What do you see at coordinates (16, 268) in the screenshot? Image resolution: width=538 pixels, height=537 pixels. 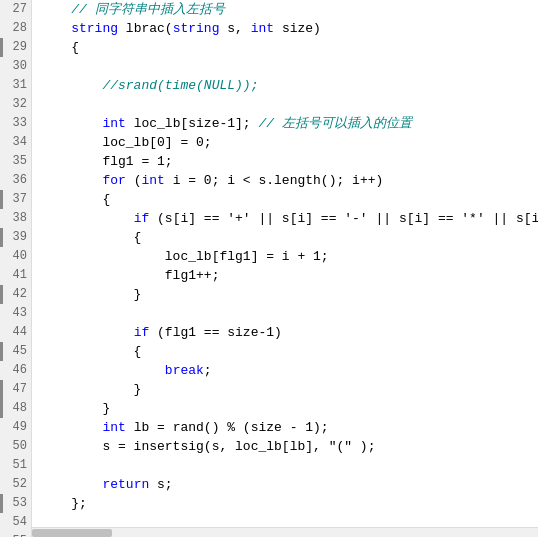 I see `line-numbers: 2728293031323334353637383940414243444546…` at bounding box center [16, 268].